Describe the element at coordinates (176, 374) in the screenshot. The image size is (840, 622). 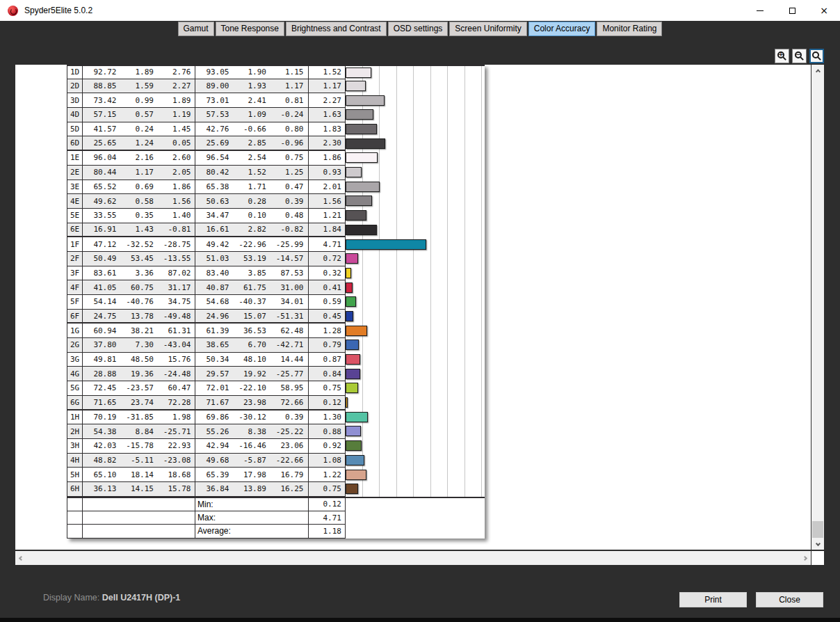
I see `lab-value: -24.48` at that location.